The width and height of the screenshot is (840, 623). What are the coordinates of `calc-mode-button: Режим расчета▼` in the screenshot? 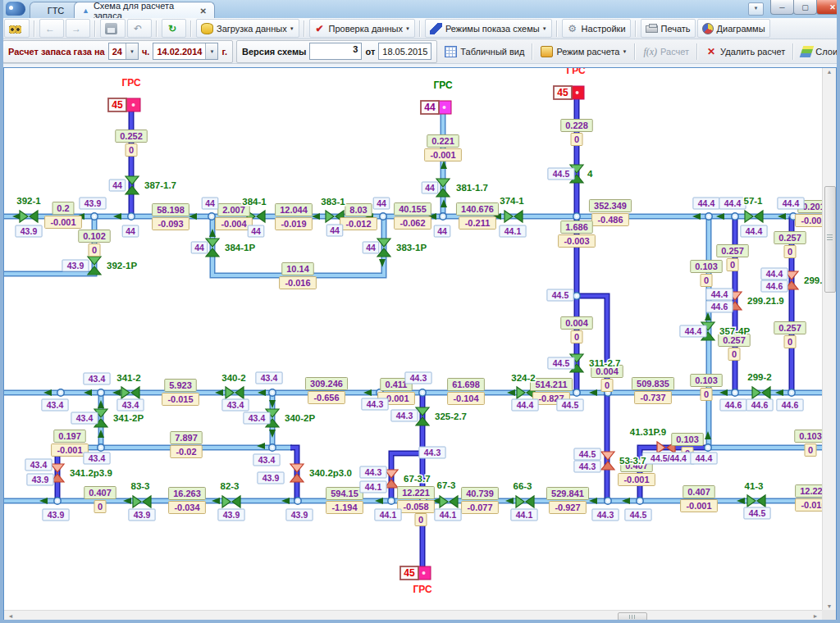 It's located at (584, 52).